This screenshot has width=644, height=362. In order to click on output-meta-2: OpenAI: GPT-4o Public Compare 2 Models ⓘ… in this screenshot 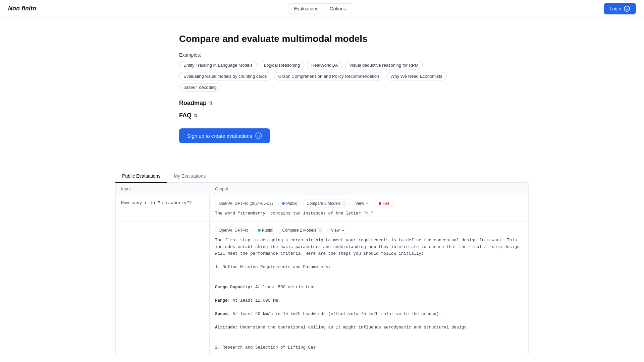, I will do `click(369, 230)`.